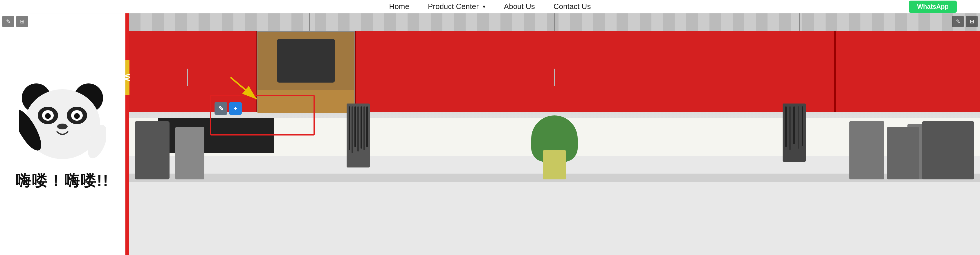 This screenshot has height=255, width=980. I want to click on nav-item-product-center: Product Center ▾, so click(457, 7).